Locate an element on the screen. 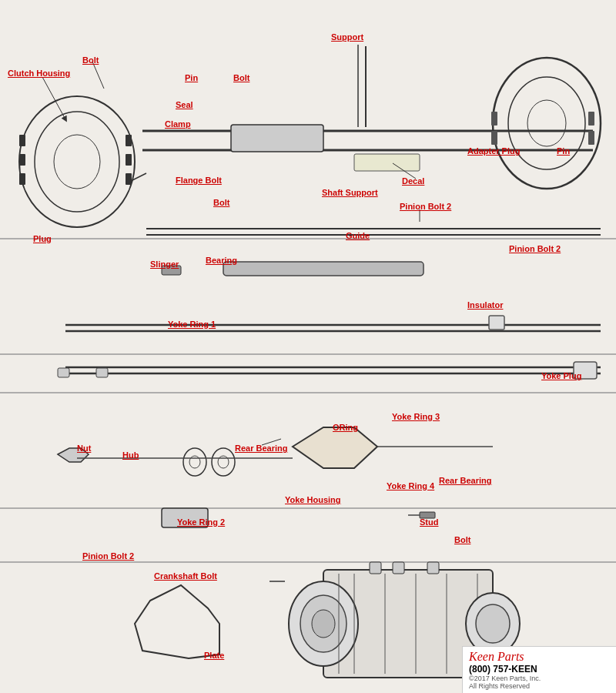 This screenshot has height=693, width=616. label-bolt-4: Bolt is located at coordinates (462, 540).